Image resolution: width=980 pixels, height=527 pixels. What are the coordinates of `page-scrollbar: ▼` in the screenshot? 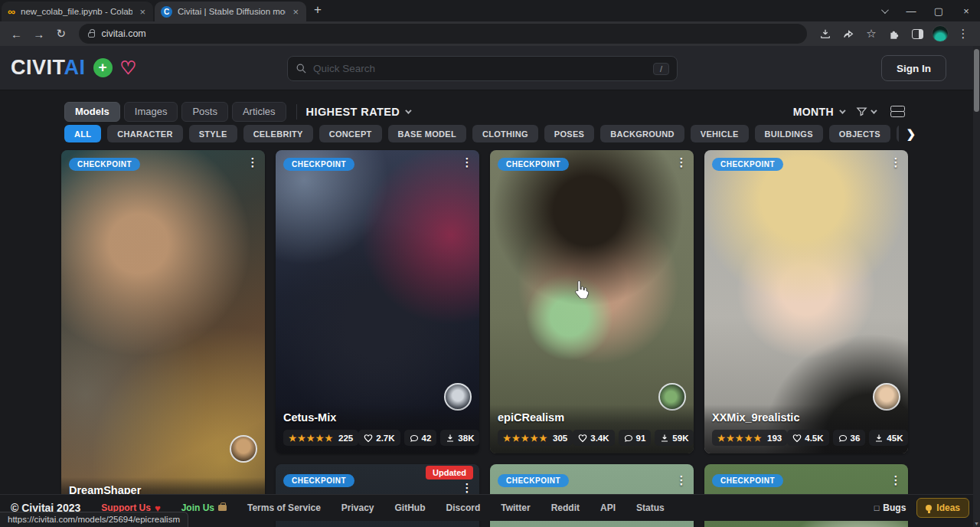 It's located at (977, 286).